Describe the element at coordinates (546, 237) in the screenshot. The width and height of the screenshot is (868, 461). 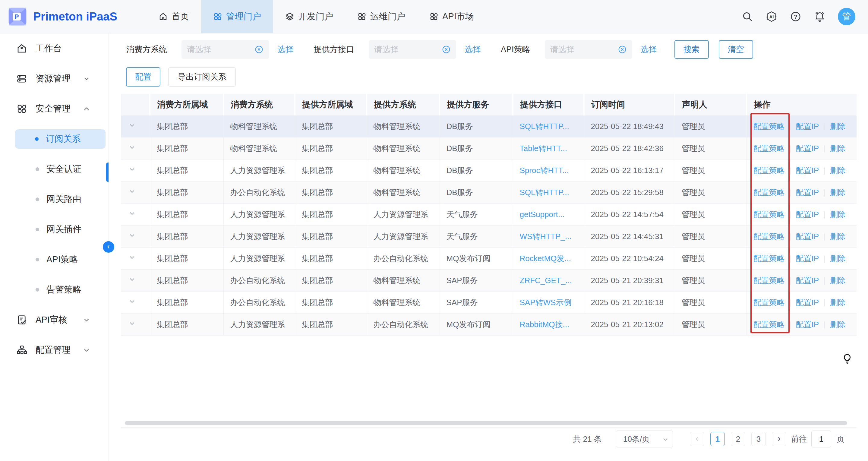
I see `interface-link: WS转HTTP_...` at that location.